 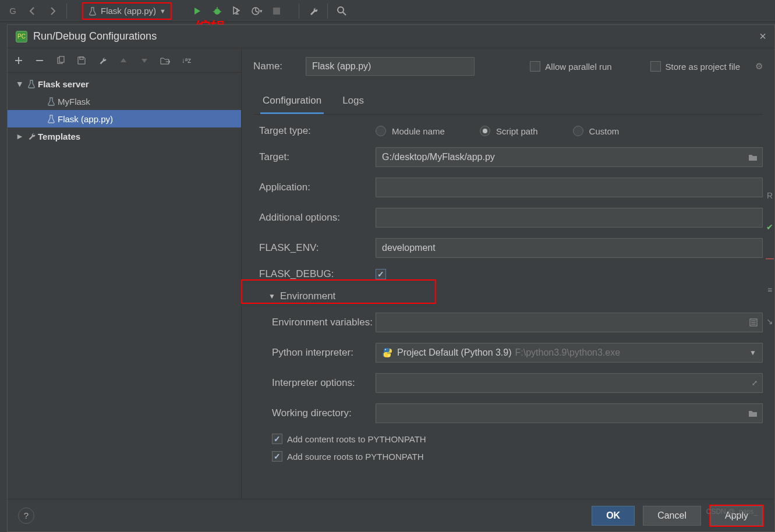 I want to click on tab-configuration: Configuration, so click(x=292, y=105).